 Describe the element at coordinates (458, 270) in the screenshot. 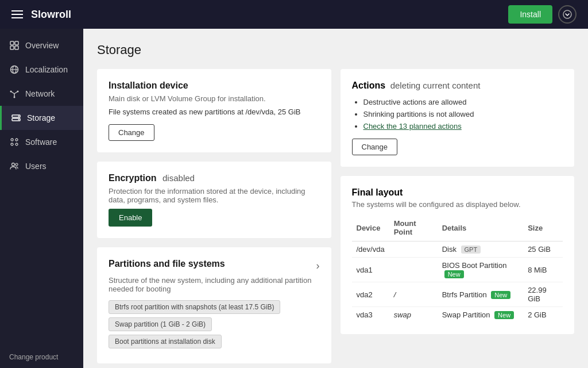

I see `layout-table: Device Mount Point Details Size /dev/vda…` at that location.